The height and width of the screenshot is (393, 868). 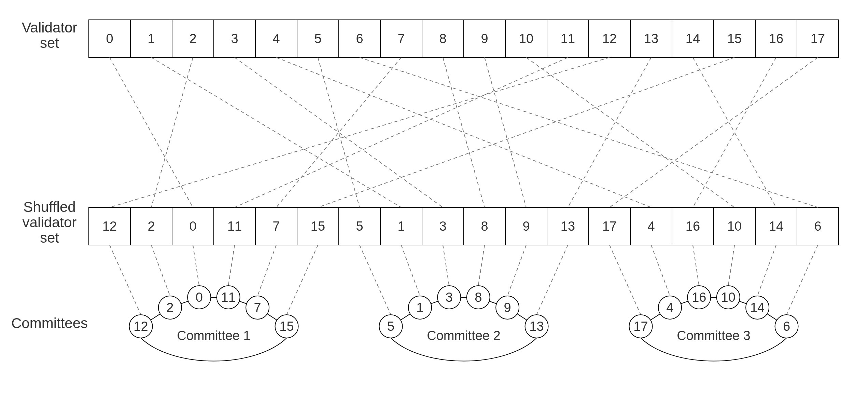 I want to click on label-shuffled-line2: validator, so click(x=50, y=222).